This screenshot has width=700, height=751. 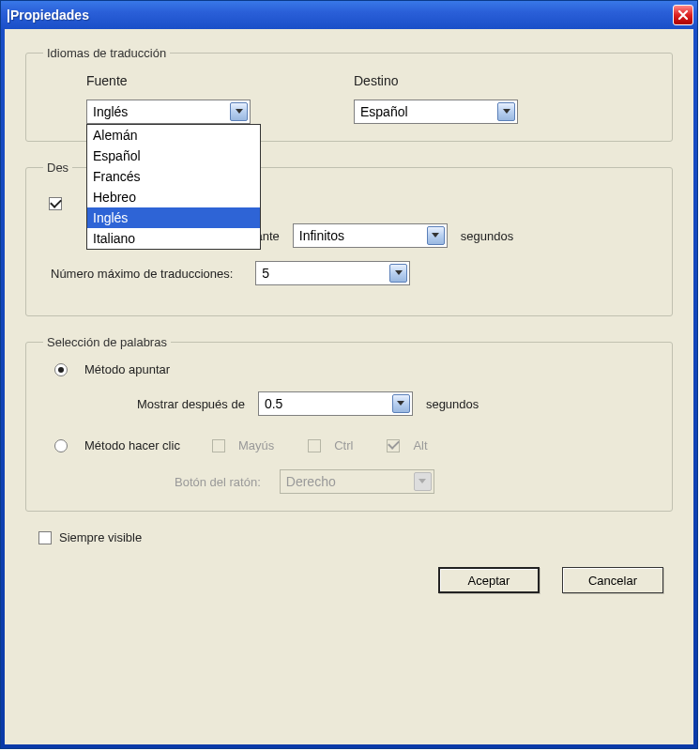 What do you see at coordinates (132, 445) in the screenshot?
I see `method-click-label: Método hacer clic` at bounding box center [132, 445].